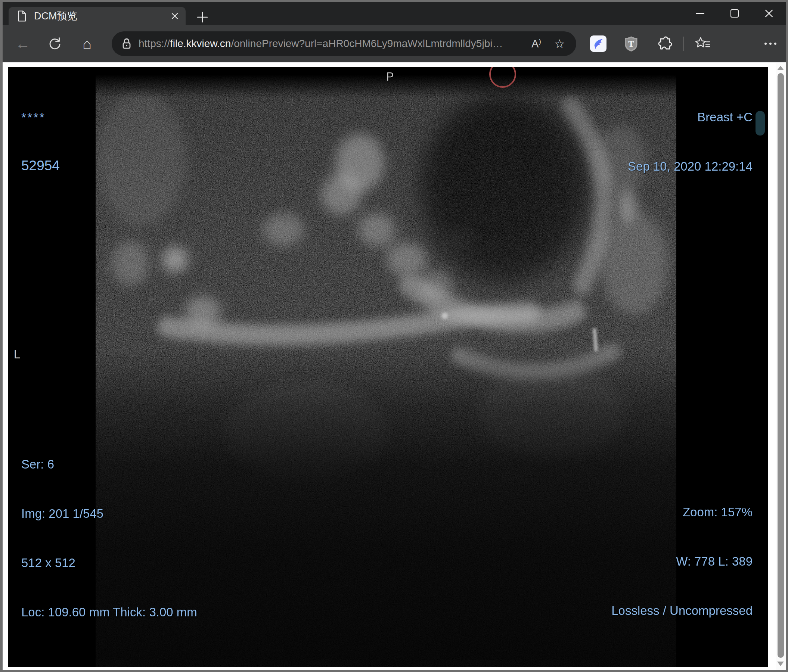  Describe the element at coordinates (683, 44) in the screenshot. I see `toolbar-divider` at that location.